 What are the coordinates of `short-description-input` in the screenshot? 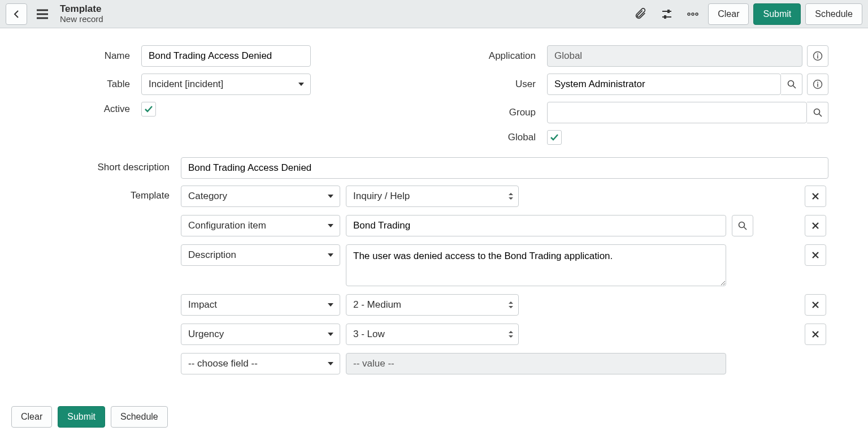 It's located at (505, 168).